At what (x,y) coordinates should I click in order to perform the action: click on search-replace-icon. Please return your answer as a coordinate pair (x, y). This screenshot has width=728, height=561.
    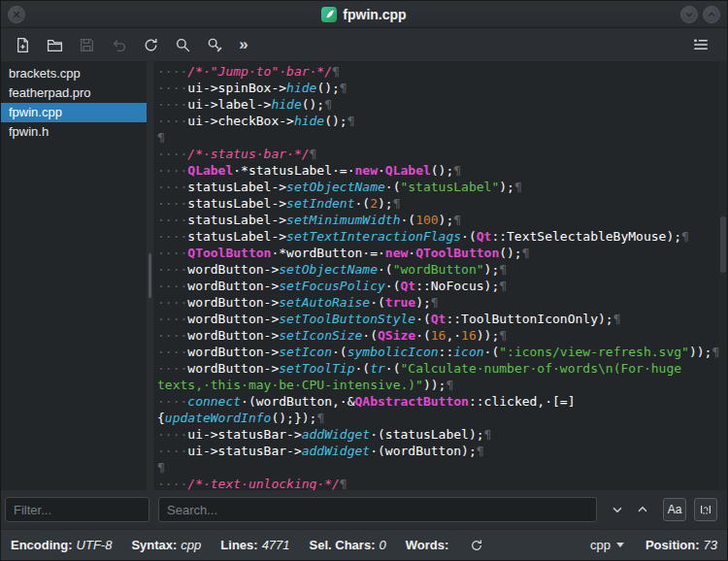
    Looking at the image, I should click on (215, 45).